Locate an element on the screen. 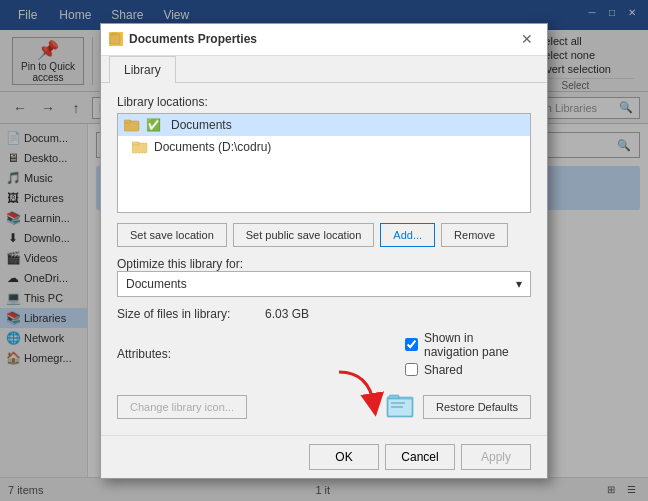 This screenshot has width=648, height=501. nav-pane-checkbox is located at coordinates (412, 344).